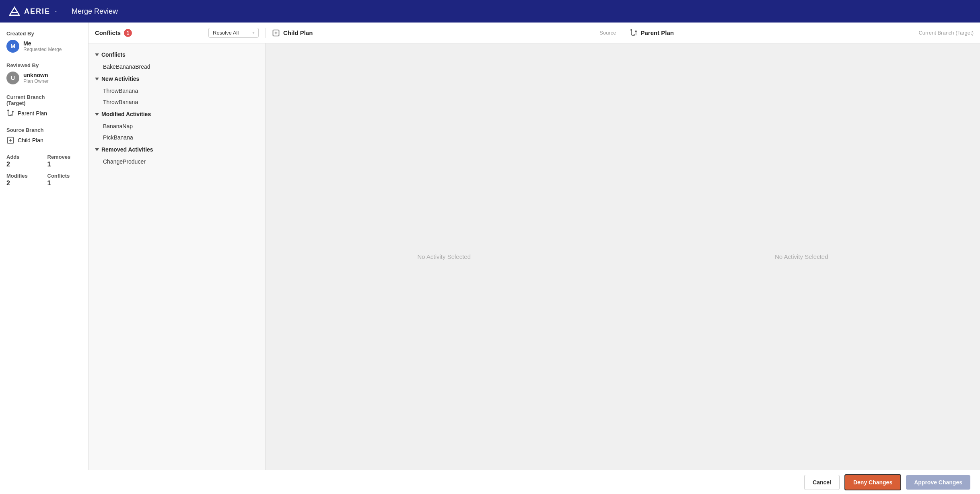 This screenshot has height=494, width=980. Describe the element at coordinates (24, 161) in the screenshot. I see `adds-stat: Adds 2` at that location.